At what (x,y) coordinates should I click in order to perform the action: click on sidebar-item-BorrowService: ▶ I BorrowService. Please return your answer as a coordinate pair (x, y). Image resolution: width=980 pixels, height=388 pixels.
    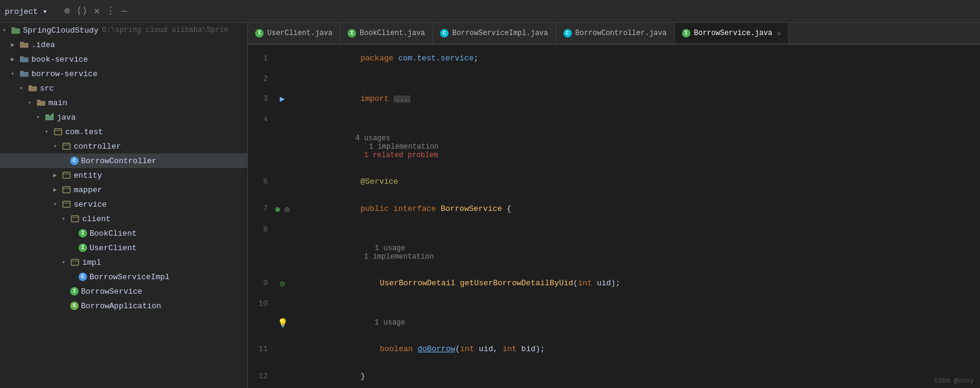
    Looking at the image, I should click on (123, 291).